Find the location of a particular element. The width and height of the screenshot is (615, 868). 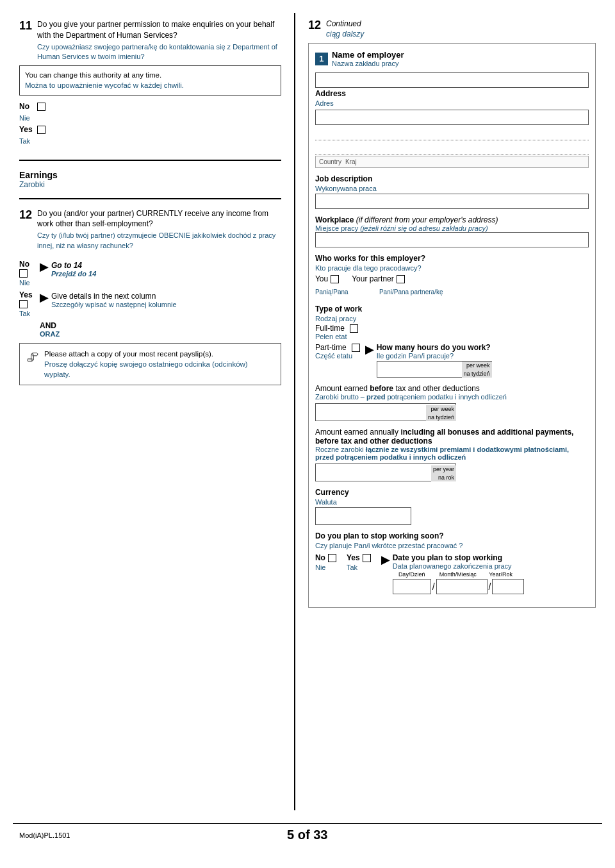

workplace-input is located at coordinates (452, 240).